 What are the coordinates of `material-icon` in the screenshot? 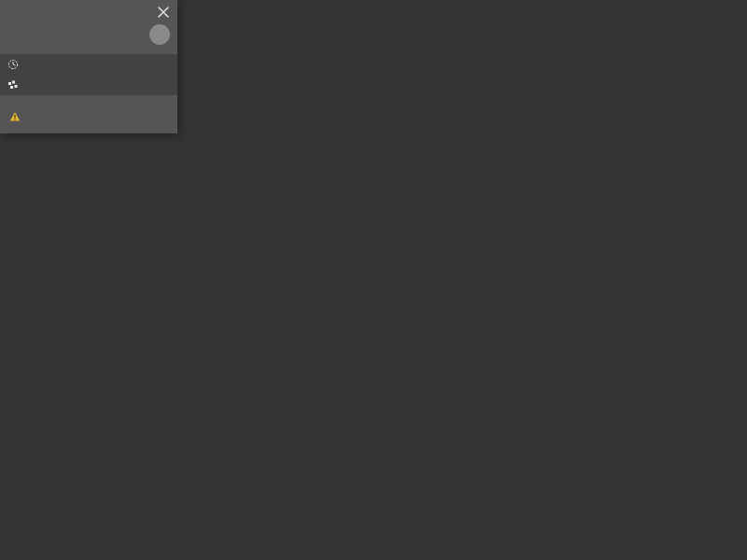 It's located at (13, 85).